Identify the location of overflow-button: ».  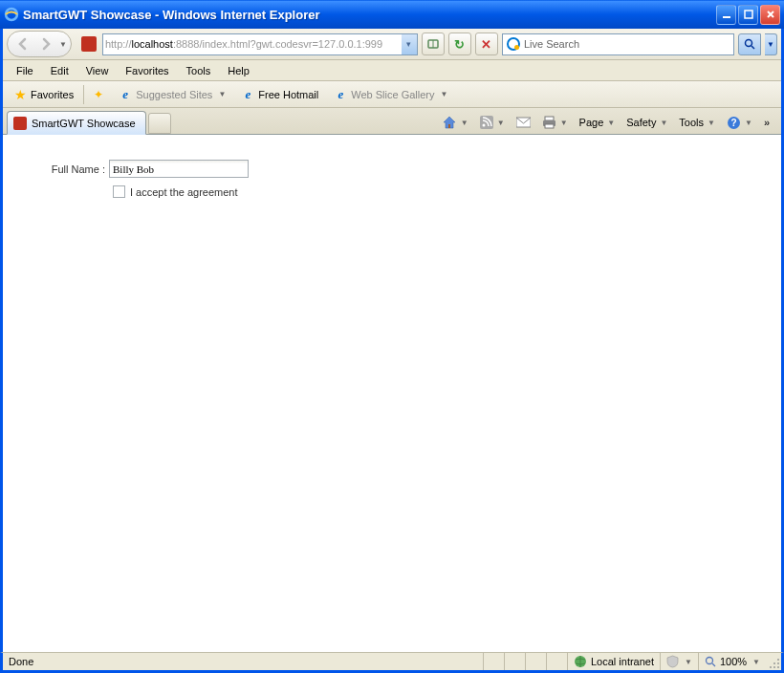
(767, 122).